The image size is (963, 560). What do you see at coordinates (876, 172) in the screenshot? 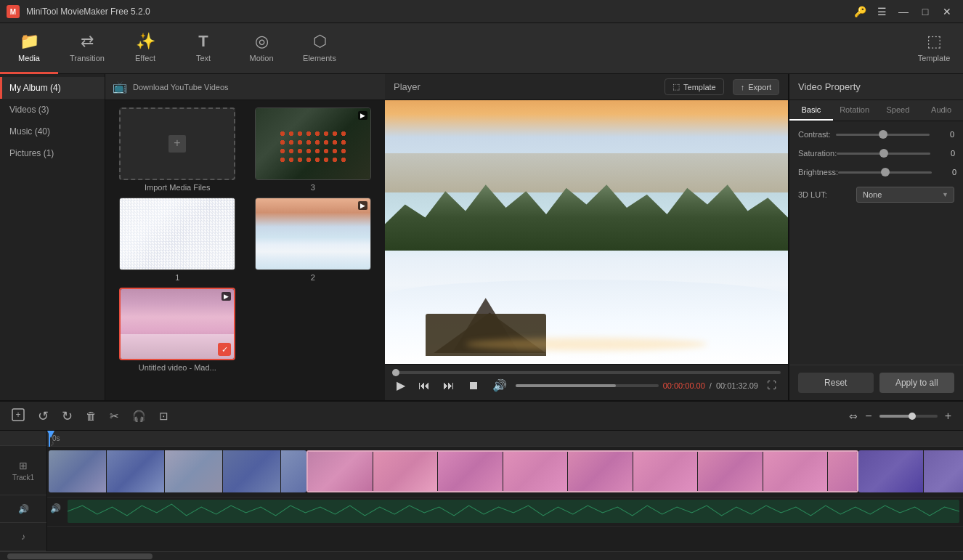
I see `brightness-row: Brightness: 0` at bounding box center [876, 172].